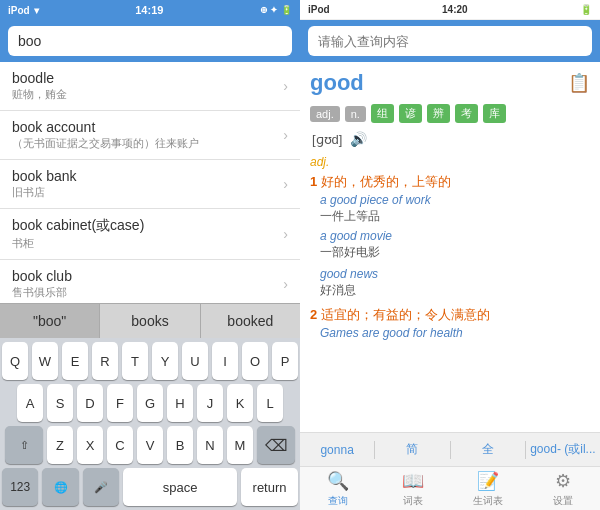 The width and height of the screenshot is (600, 510). Describe the element at coordinates (135, 361) in the screenshot. I see `key-t: T` at that location.